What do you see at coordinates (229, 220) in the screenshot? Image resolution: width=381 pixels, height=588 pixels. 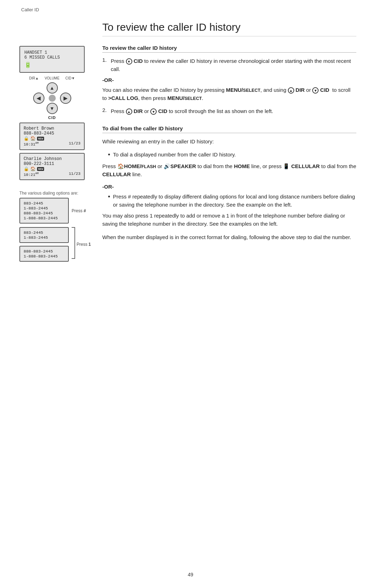 I see `para1: You may also press 1 repeatedly to add o…` at bounding box center [229, 220].